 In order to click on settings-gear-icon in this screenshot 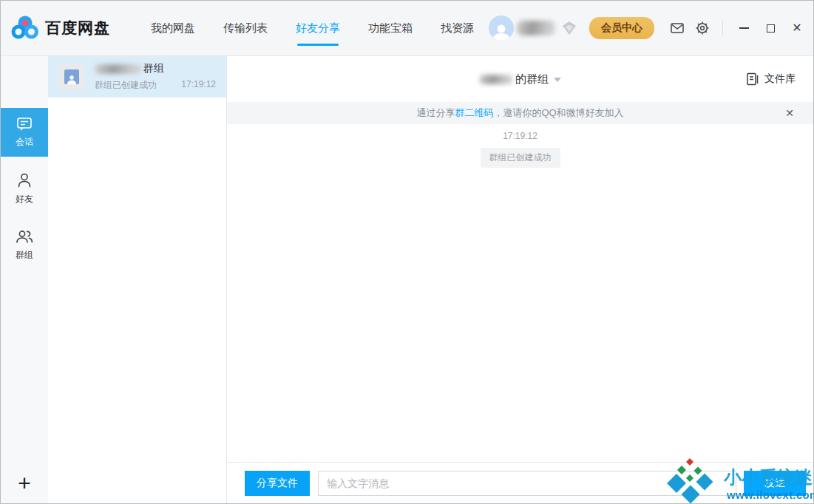, I will do `click(702, 28)`.